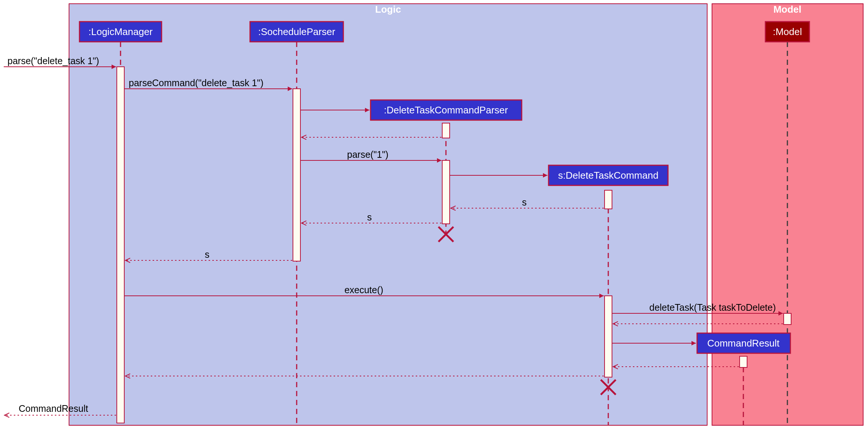  I want to click on participant-deletetaskcommand: s:DeleteTaskCommand, so click(608, 175).